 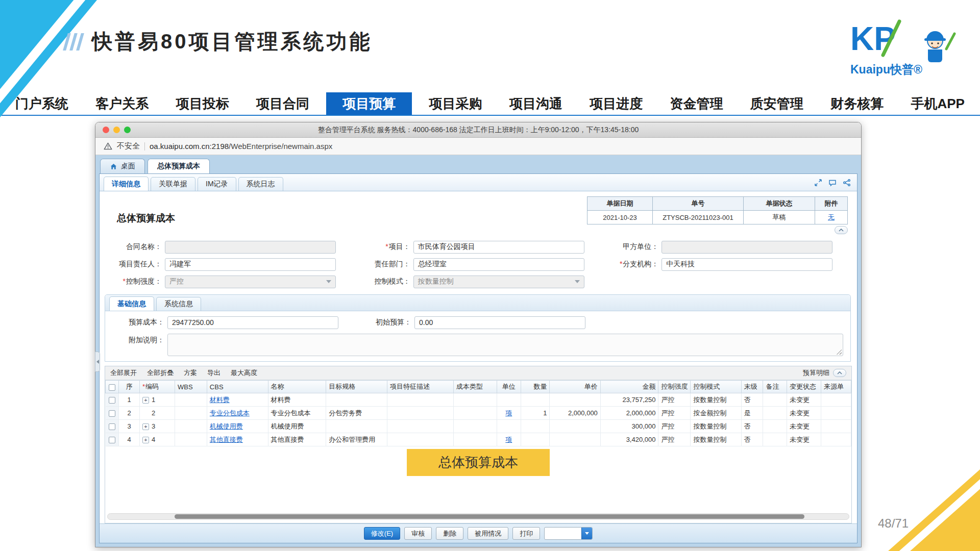 I want to click on close-button, so click(x=106, y=130).